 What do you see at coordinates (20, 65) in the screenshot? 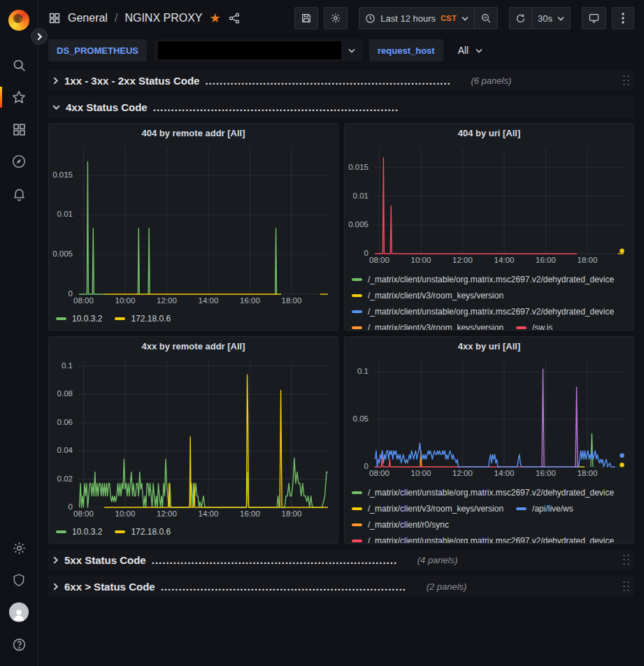
I see `search-icon` at bounding box center [20, 65].